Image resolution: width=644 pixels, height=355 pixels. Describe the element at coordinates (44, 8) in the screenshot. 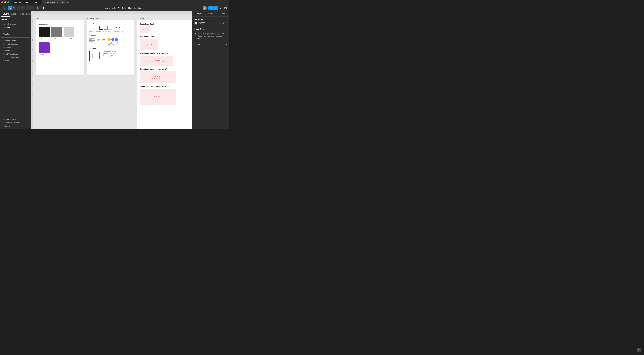

I see `comment-tool-button: 💬` at that location.